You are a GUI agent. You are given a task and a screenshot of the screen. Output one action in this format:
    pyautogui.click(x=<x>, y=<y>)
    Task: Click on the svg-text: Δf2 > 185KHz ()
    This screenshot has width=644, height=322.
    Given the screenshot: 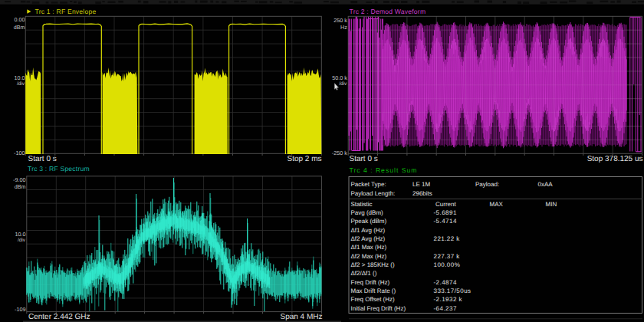 What is the action you would take?
    pyautogui.click(x=373, y=265)
    